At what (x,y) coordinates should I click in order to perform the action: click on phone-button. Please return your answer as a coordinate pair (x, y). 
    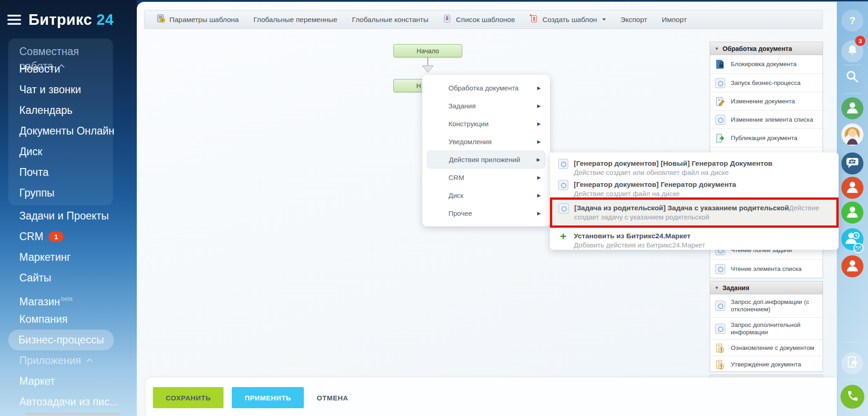
    Looking at the image, I should click on (852, 397).